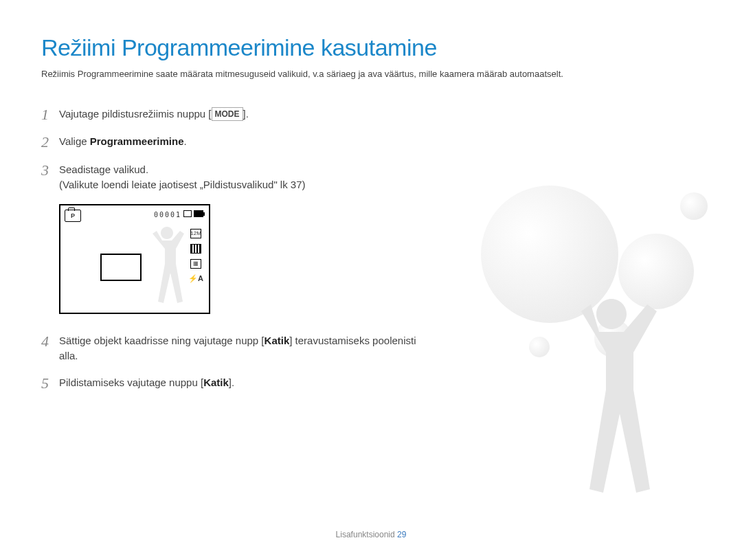 The image size is (742, 560). Describe the element at coordinates (183, 184) in the screenshot. I see `step-text: (Valikute loendi leiate jaotisest „Pildi…` at that location.